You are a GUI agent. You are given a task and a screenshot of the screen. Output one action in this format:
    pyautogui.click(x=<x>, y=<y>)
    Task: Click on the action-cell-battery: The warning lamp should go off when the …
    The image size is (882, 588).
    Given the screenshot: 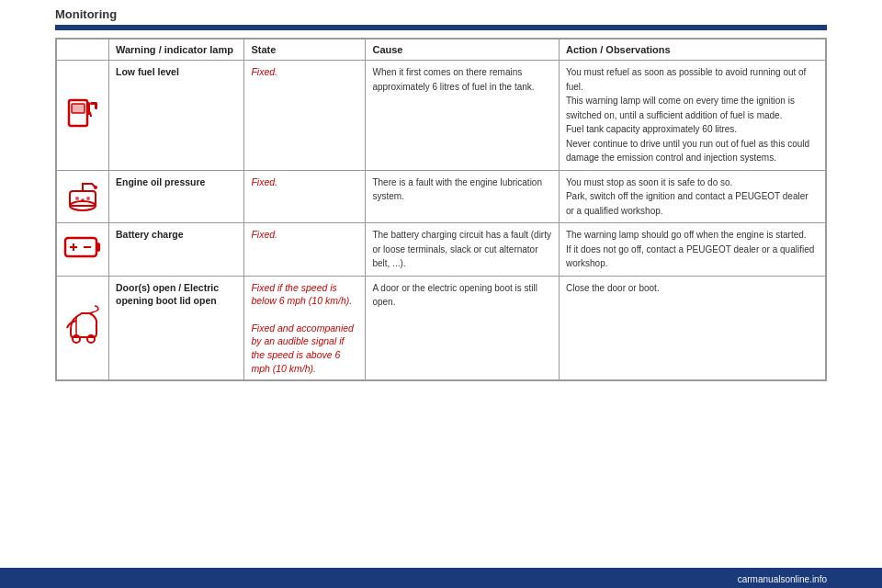 What is the action you would take?
    pyautogui.click(x=692, y=250)
    